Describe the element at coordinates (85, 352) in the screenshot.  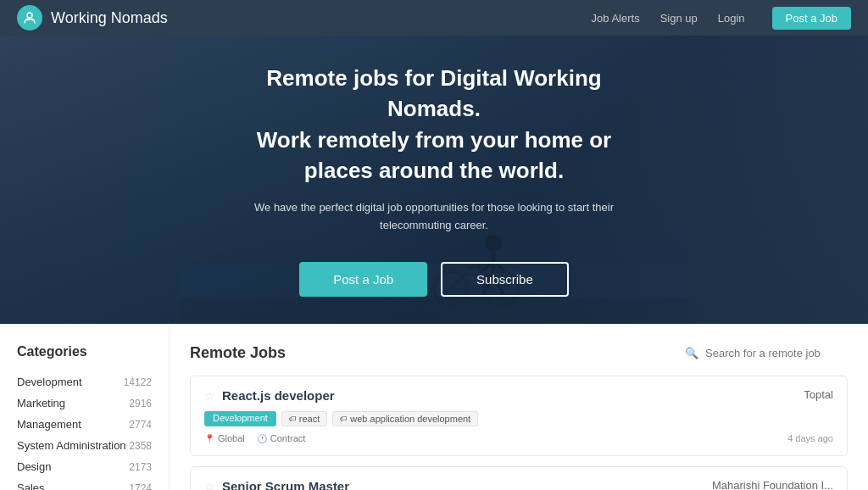
I see `sidebar-title: Categories` at that location.